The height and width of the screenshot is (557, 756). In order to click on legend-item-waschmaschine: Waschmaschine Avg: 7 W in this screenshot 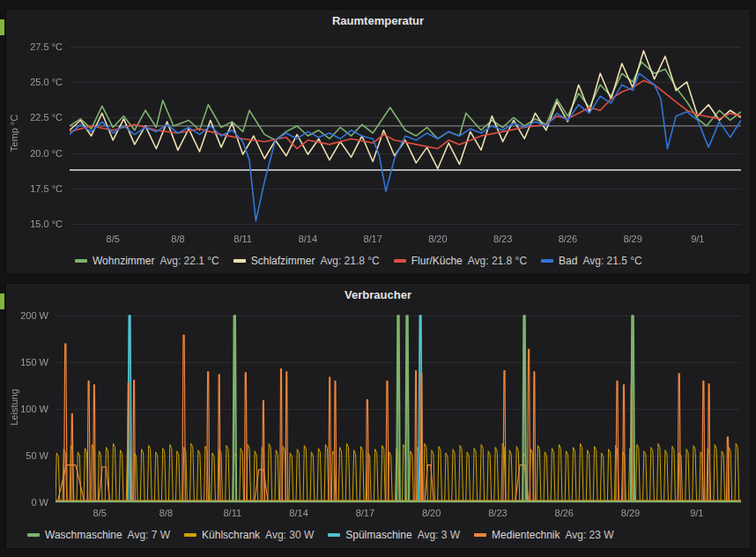, I will do `click(99, 535)`.